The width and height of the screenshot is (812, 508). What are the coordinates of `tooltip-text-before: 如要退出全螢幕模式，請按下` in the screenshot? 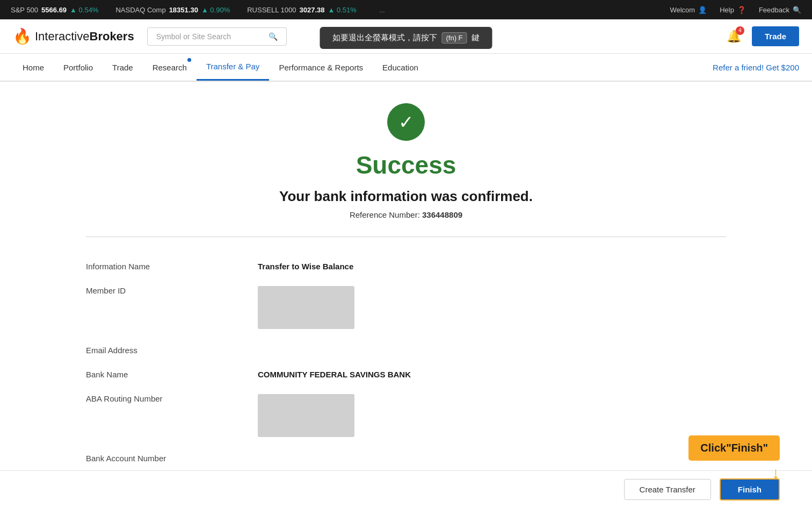 It's located at (385, 38).